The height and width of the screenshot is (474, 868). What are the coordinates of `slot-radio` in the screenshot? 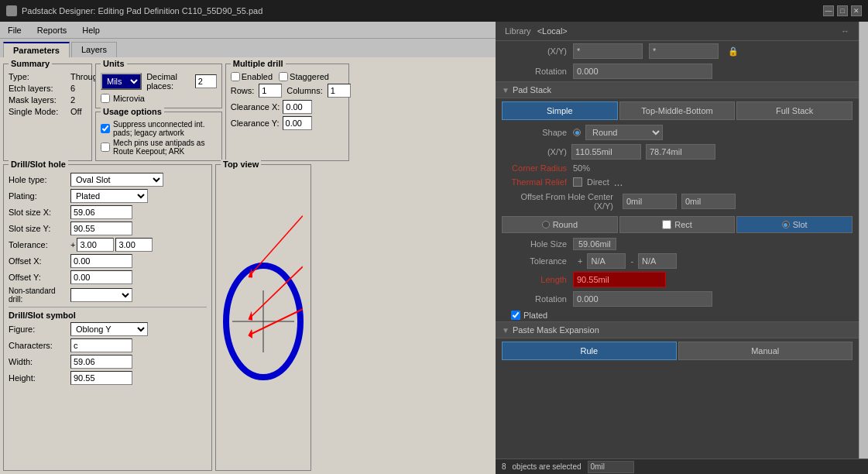 It's located at (786, 225).